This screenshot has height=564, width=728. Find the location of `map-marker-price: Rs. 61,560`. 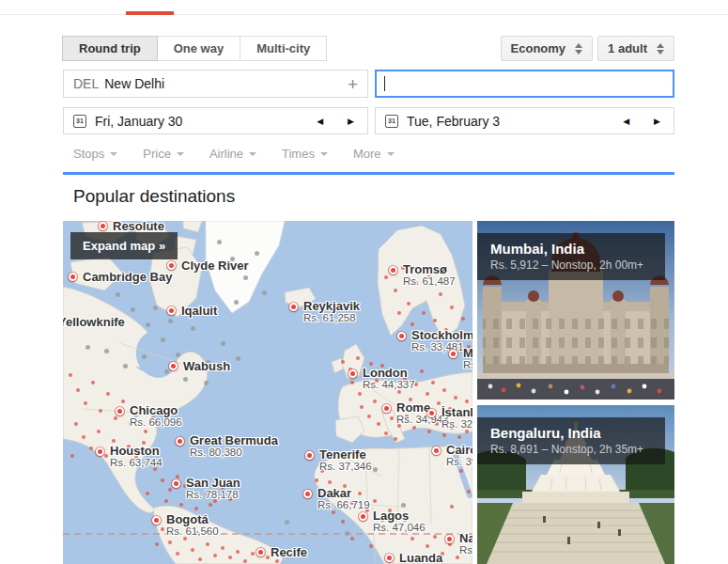

map-marker-price: Rs. 61,560 is located at coordinates (193, 531).